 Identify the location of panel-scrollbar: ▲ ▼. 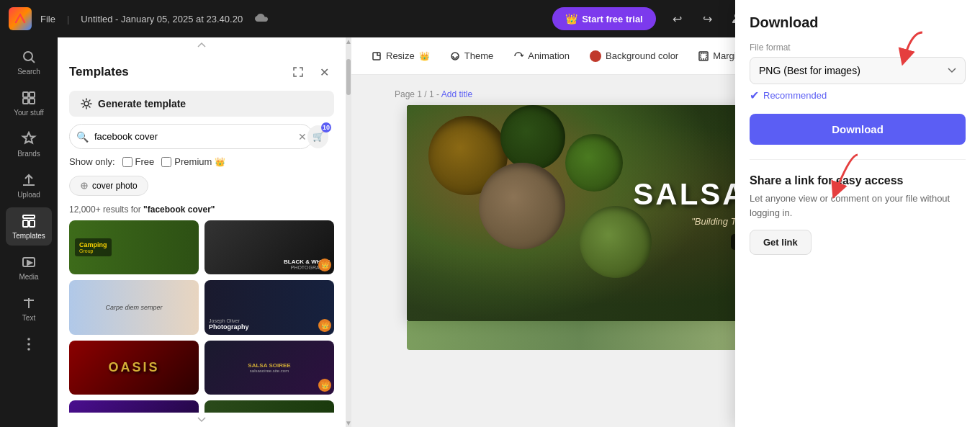
(349, 232).